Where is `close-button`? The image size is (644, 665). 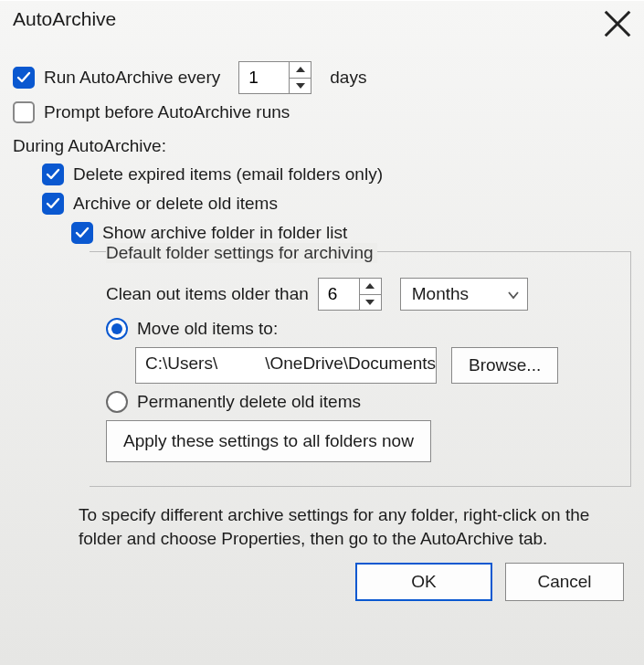 close-button is located at coordinates (618, 24).